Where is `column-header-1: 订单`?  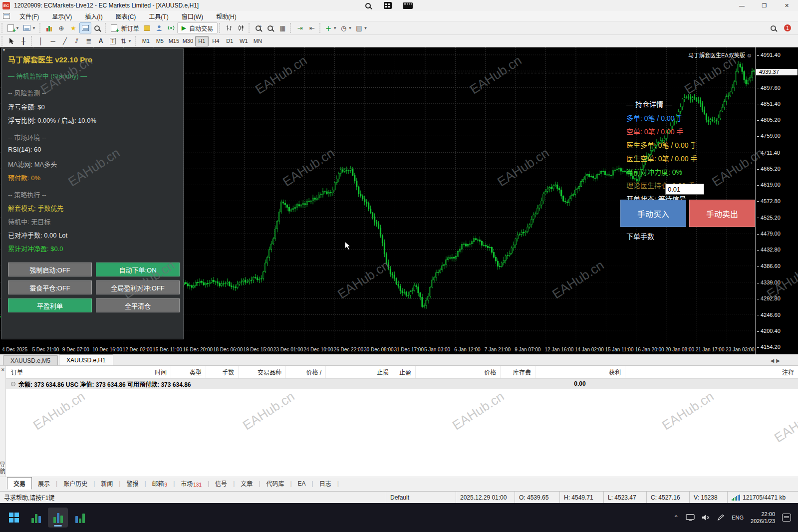
column-header-1: 订单 is located at coordinates (63, 372).